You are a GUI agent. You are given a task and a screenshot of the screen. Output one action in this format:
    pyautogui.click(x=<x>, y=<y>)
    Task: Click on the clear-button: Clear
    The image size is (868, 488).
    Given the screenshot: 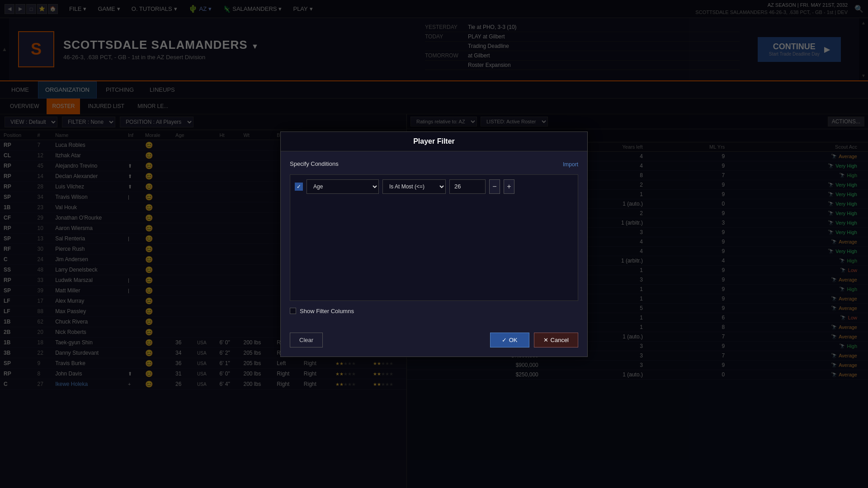 What is the action you would take?
    pyautogui.click(x=307, y=340)
    